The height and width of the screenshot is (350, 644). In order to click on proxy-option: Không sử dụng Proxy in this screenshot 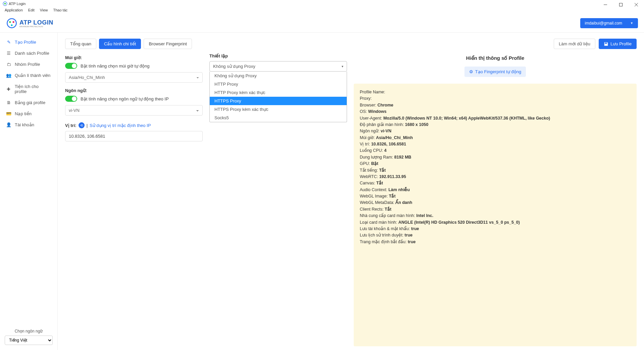, I will do `click(278, 76)`.